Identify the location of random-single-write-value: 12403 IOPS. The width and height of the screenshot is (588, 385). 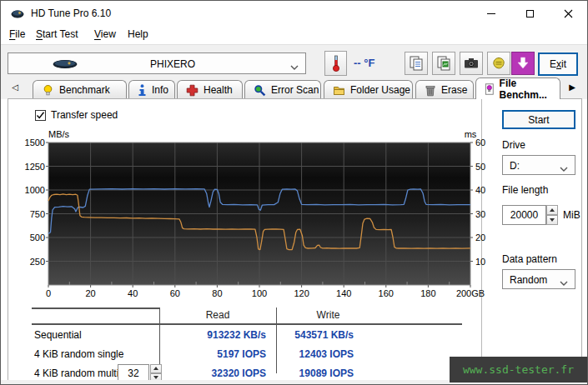
(309, 354).